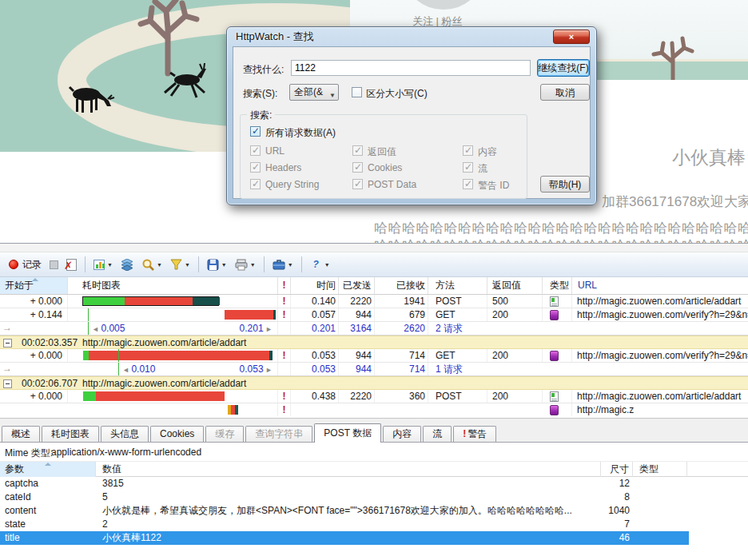 The width and height of the screenshot is (748, 560). Describe the element at coordinates (173, 315) in the screenshot. I see `timing-chart` at that location.